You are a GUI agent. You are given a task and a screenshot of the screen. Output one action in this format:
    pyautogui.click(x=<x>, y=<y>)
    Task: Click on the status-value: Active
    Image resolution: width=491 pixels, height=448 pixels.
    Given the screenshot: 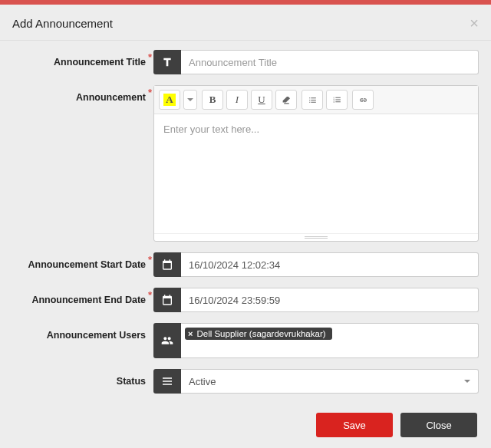 What is the action you would take?
    pyautogui.click(x=203, y=382)
    